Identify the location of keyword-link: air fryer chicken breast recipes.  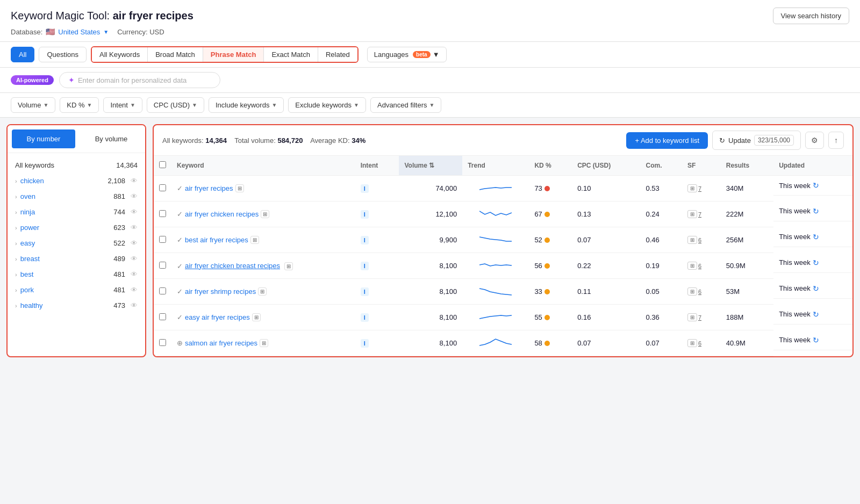
(232, 265).